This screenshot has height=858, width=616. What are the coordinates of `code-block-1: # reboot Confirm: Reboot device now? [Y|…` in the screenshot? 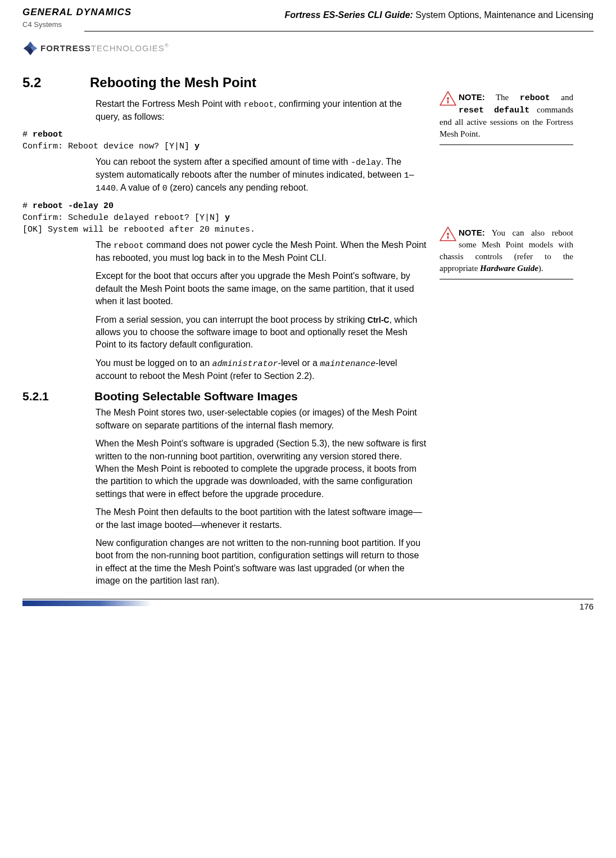 It's located at (225, 141).